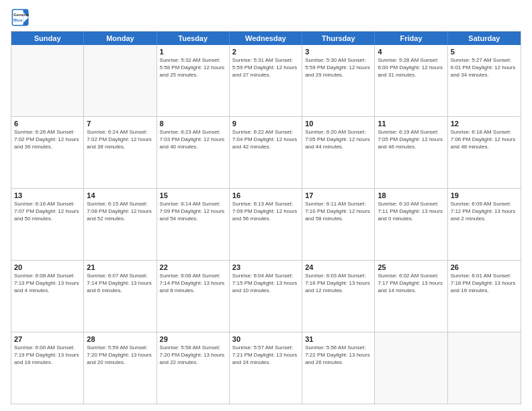 This screenshot has width=532, height=411. What do you see at coordinates (266, 81) in the screenshot?
I see `calendar-cell: 2Sunrise: 5:31 AM Sunset: 5:59 PM Daylig…` at bounding box center [266, 81].